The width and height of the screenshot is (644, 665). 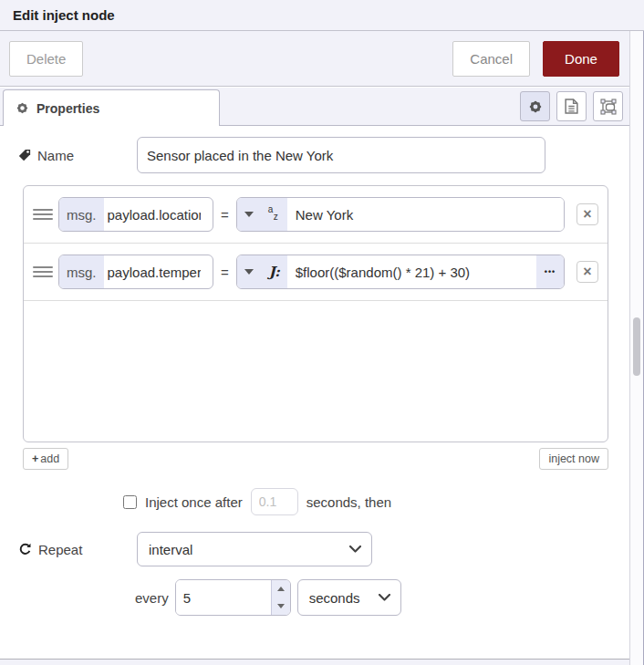 I want to click on repeat-label-text: Repeat, so click(x=60, y=549).